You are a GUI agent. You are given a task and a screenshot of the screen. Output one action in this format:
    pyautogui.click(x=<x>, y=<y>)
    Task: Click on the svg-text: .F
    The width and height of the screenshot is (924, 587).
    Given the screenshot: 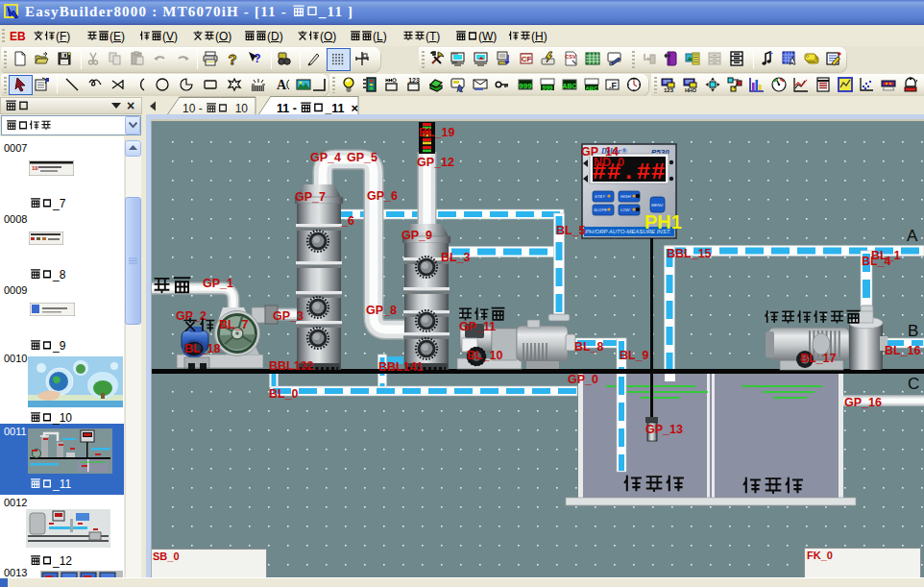 What is the action you would take?
    pyautogui.click(x=613, y=86)
    